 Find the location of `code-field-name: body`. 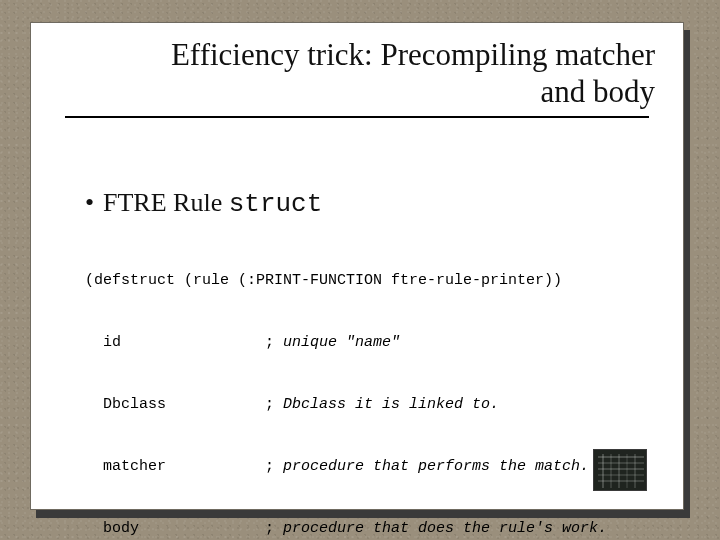

code-field-name: body is located at coordinates (175, 530).